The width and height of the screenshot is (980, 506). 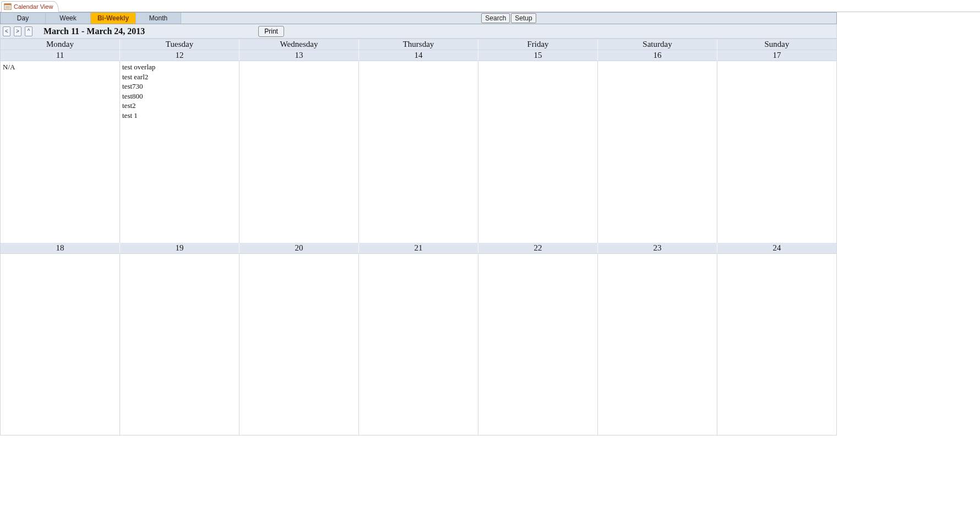 What do you see at coordinates (657, 248) in the screenshot?
I see `date-cell: 23` at bounding box center [657, 248].